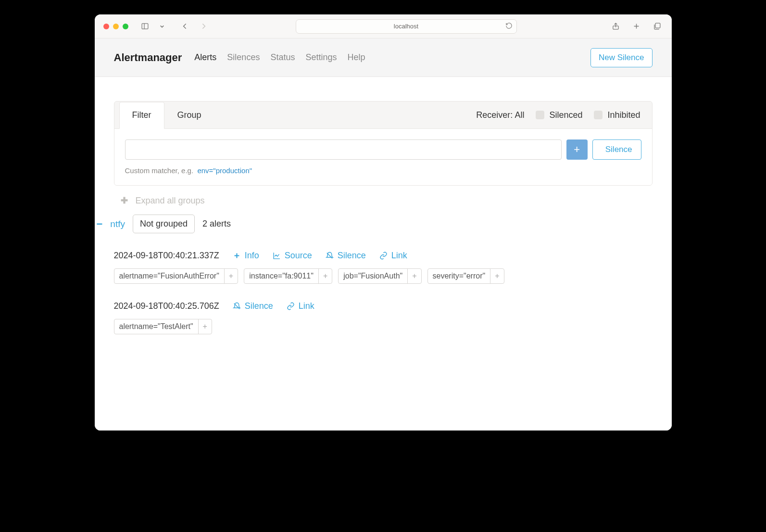  What do you see at coordinates (619, 150) in the screenshot?
I see `silence-button-label: Silence` at bounding box center [619, 150].